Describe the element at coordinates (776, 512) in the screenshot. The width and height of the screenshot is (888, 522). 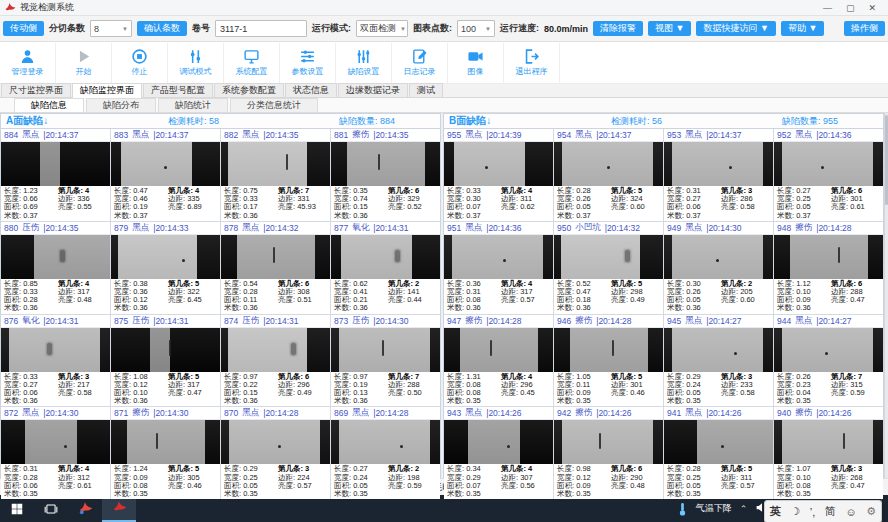
I see `ime-lang-en: 英` at that location.